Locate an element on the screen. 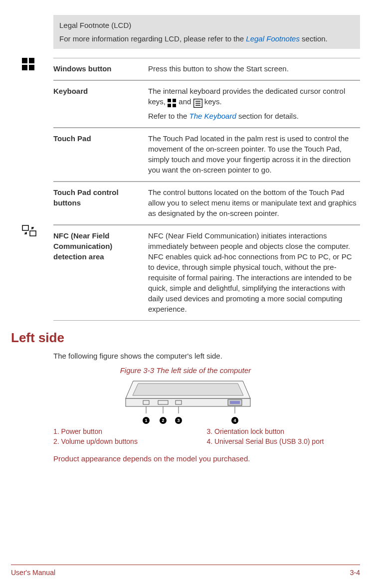 Image resolution: width=371 pixels, height=588 pixels. page-footer: User's Manual 3-4 is located at coordinates (186, 572).